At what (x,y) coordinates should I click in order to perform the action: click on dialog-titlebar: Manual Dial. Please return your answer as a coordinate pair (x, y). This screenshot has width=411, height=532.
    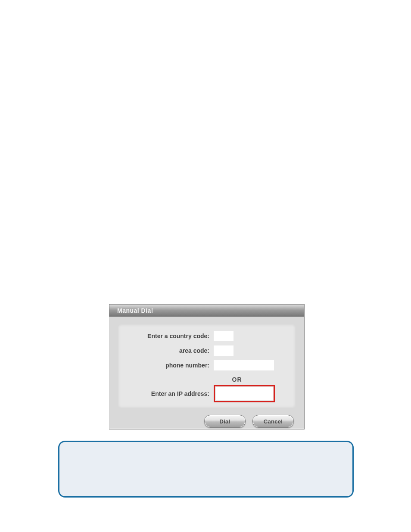
    Looking at the image, I should click on (207, 311).